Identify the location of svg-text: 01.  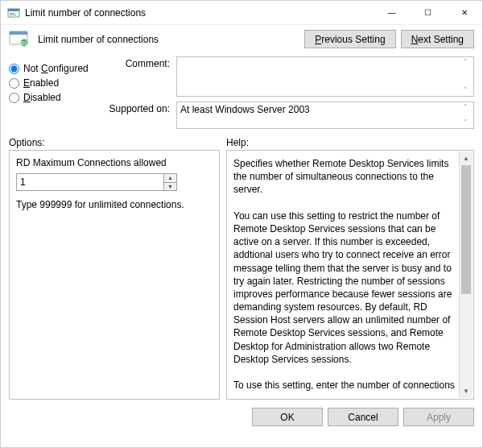
(24, 44).